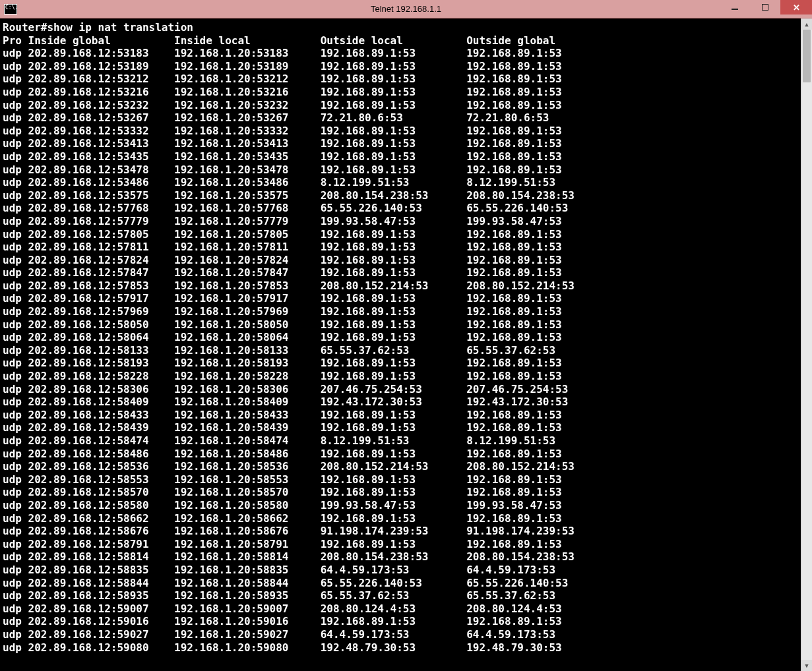 The height and width of the screenshot is (671, 812). What do you see at coordinates (766, 7) in the screenshot?
I see `window-controls: ✕` at bounding box center [766, 7].